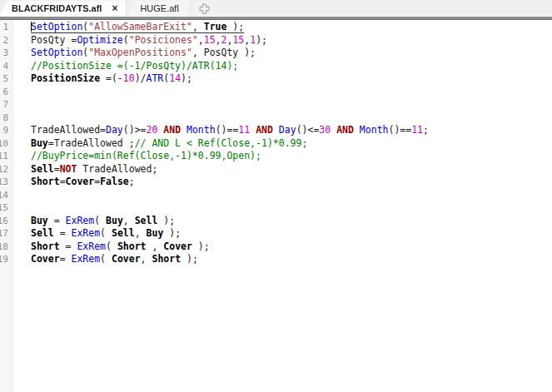  What do you see at coordinates (6, 92) in the screenshot?
I see `line-number: 6` at bounding box center [6, 92].